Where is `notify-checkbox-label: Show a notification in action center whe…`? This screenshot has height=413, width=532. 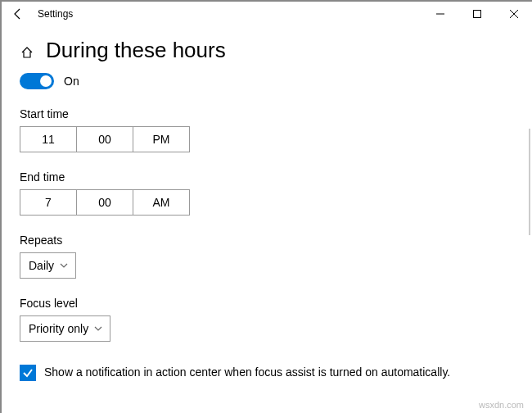
notify-checkbox-label: Show a notification in action center whe… is located at coordinates (247, 372).